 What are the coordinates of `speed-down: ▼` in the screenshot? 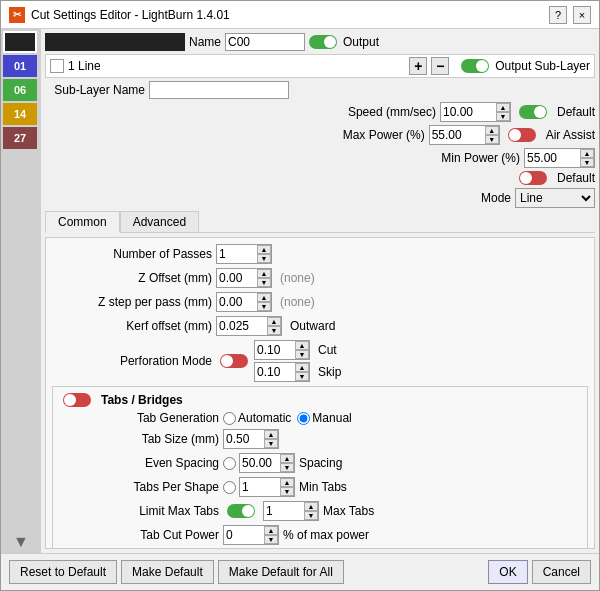 It's located at (503, 116).